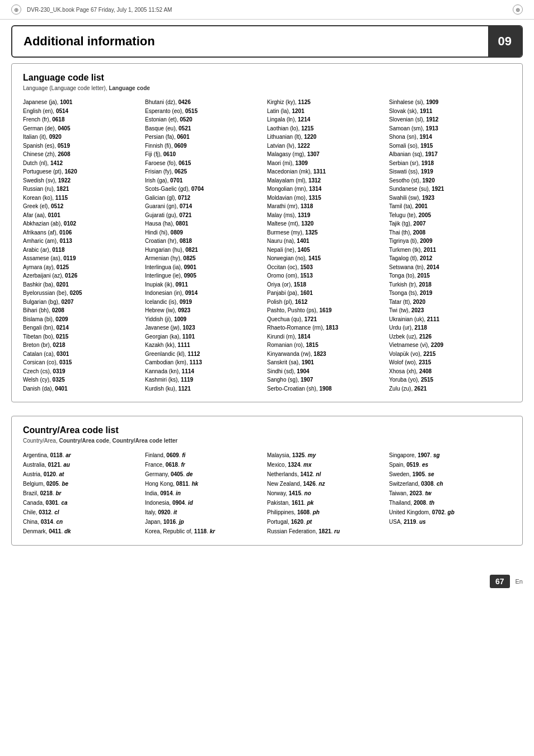 This screenshot has height=756, width=534. I want to click on lang-code: 1009, so click(180, 319).